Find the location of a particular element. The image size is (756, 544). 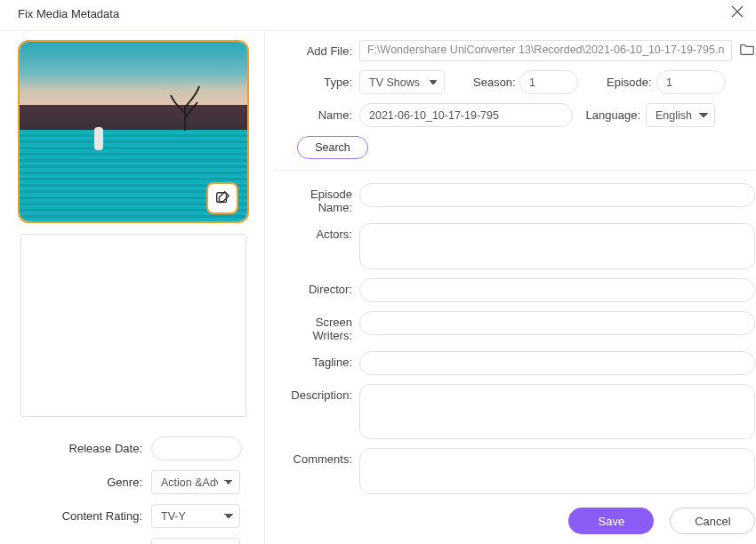

poster-placeholder is located at coordinates (133, 325).